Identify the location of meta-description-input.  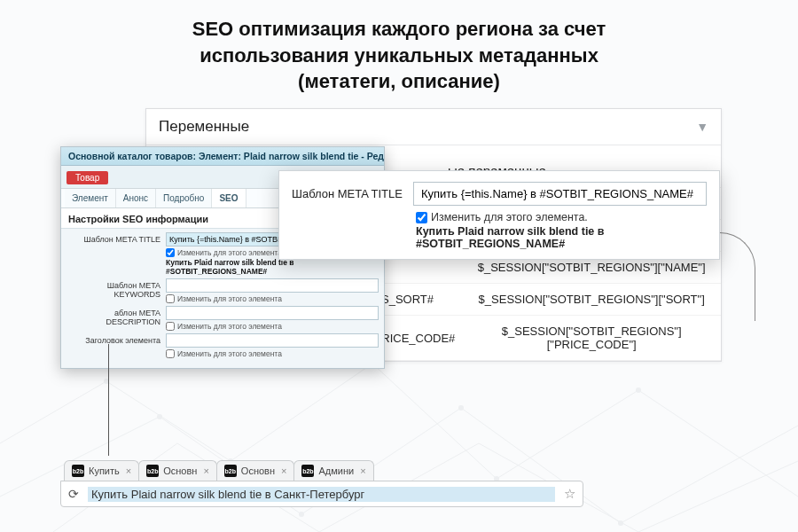
(272, 313).